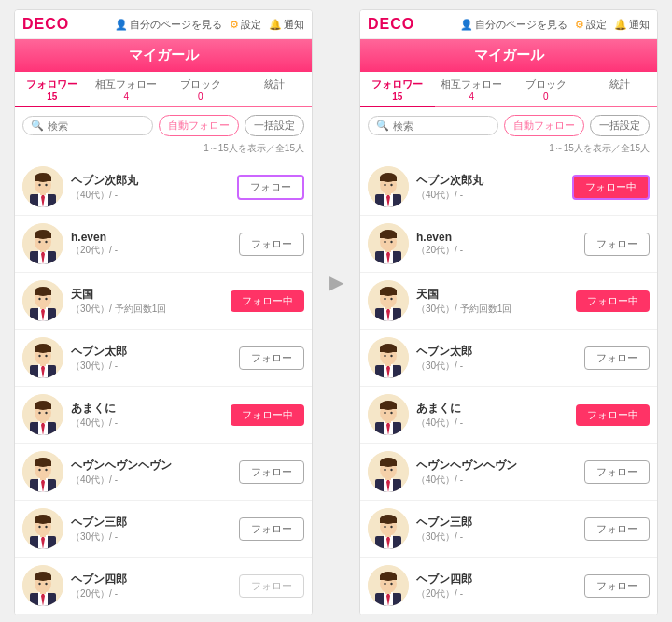 The image size is (672, 622). I want to click on user-meta: （20代）/ -, so click(497, 250).